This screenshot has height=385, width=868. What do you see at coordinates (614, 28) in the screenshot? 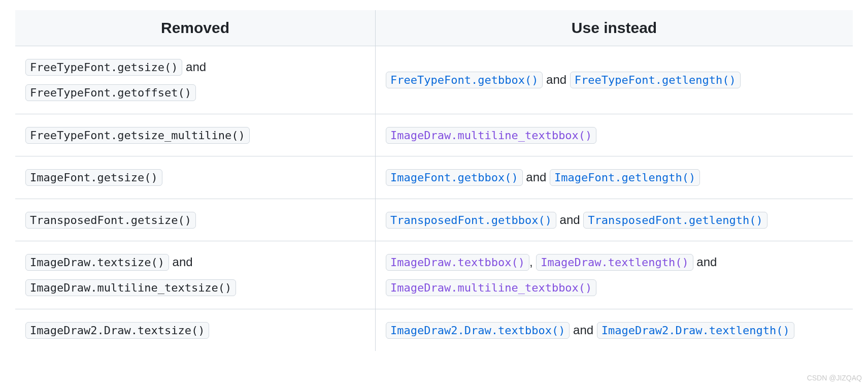
I see `header-use-instead: Use instead` at bounding box center [614, 28].